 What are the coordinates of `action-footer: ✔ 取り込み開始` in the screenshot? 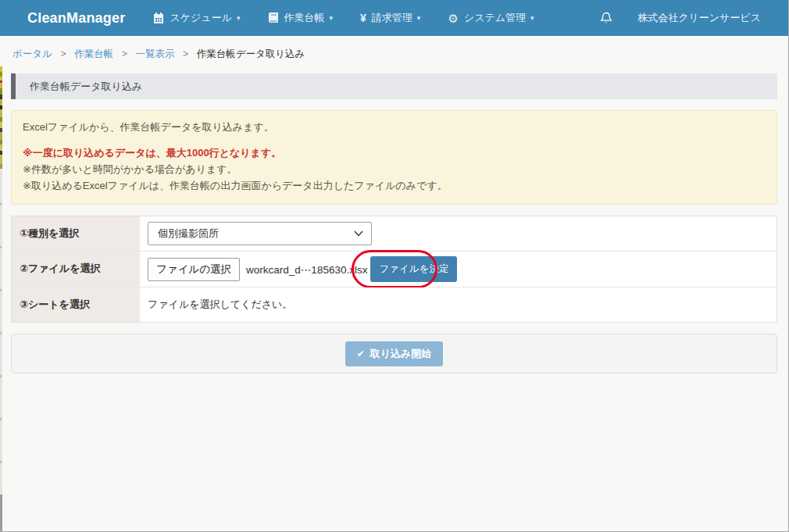 It's located at (394, 353).